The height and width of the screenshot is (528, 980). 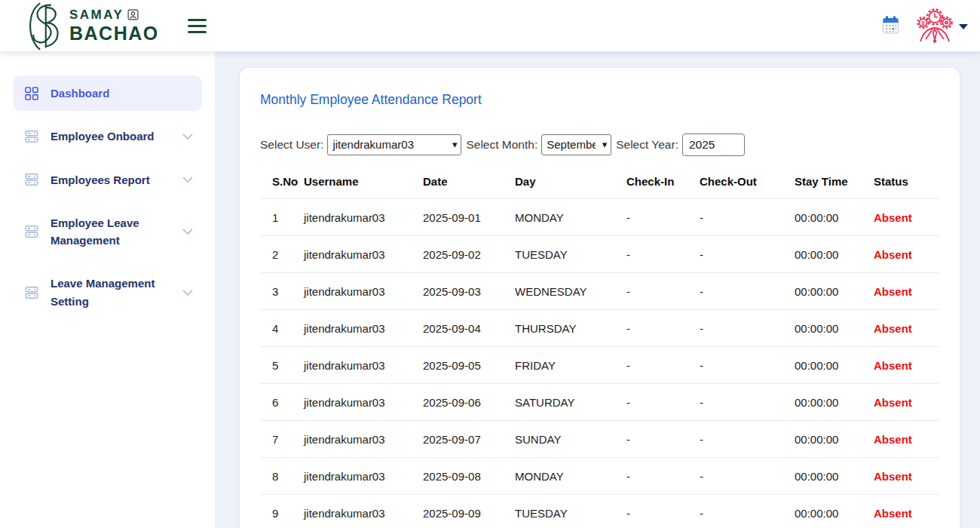 What do you see at coordinates (600, 217) in the screenshot?
I see `table-row: 1 jitendrakumar03 2025-09-01 MONDAY - - …` at bounding box center [600, 217].